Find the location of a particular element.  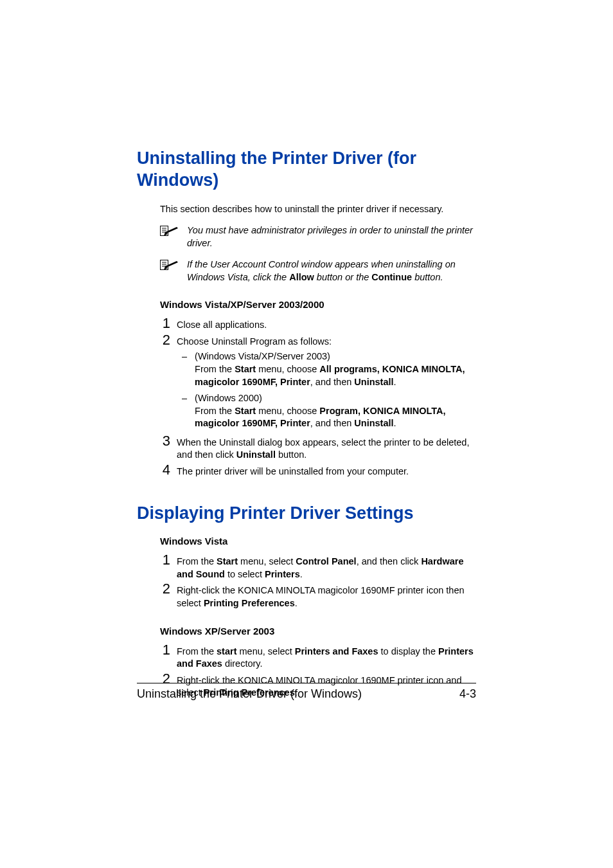

note-uac: If the User Account Control window appea… is located at coordinates (318, 271).